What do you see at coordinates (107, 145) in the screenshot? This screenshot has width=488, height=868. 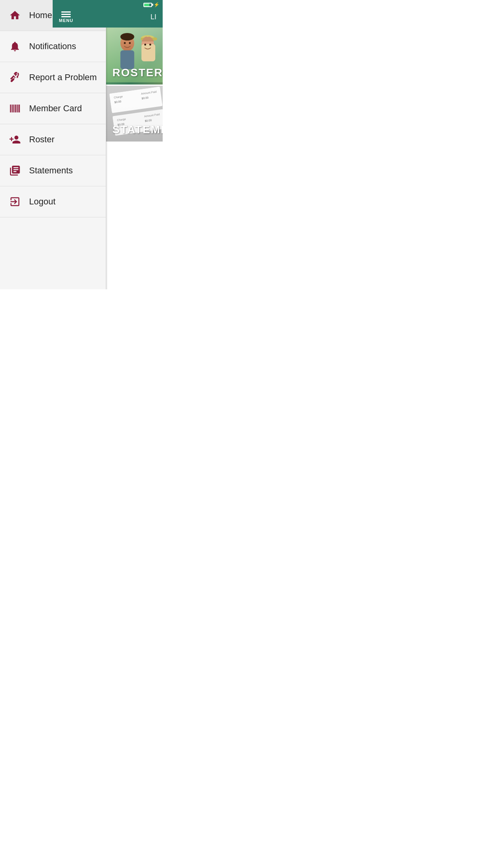 I see `sidebar-shadow` at bounding box center [107, 145].